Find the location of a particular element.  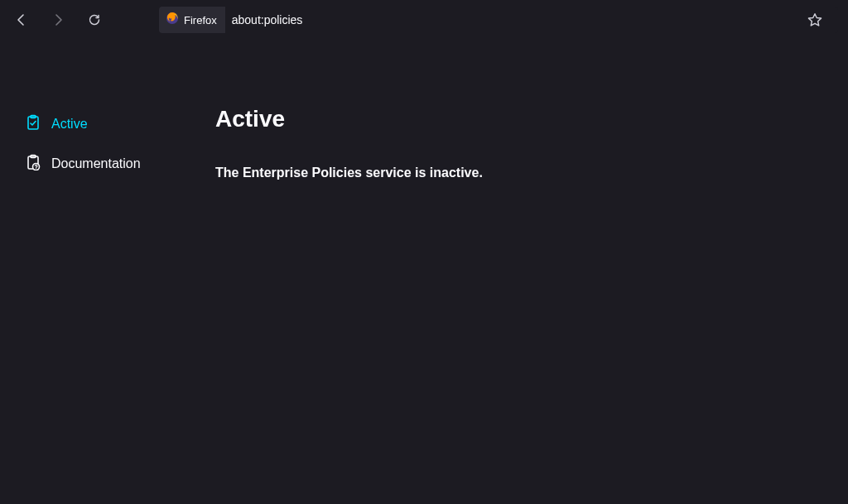

url-input: about:policies is located at coordinates (532, 20).